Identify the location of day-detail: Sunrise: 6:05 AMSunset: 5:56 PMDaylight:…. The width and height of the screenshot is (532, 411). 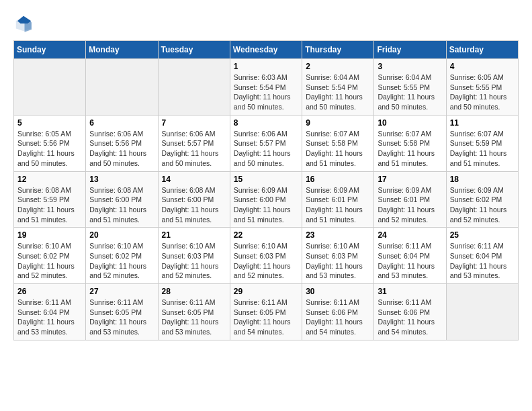
(50, 149).